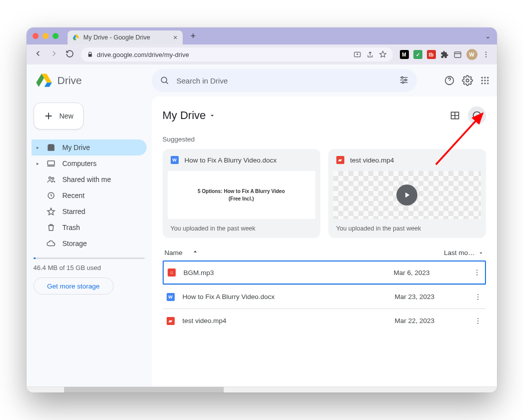 This screenshot has width=523, height=420. Describe the element at coordinates (46, 36) in the screenshot. I see `minimize-window-button` at that location.